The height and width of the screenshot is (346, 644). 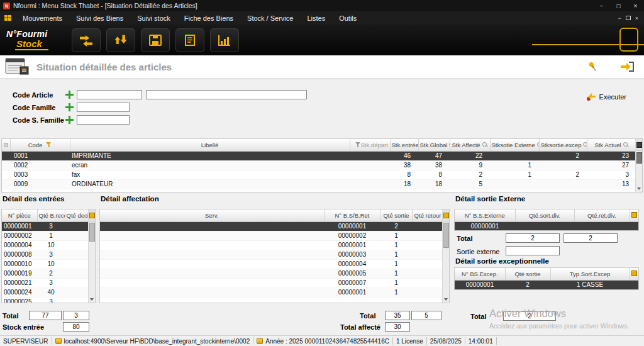 I want to click on maximize-button: □, so click(x=619, y=6).